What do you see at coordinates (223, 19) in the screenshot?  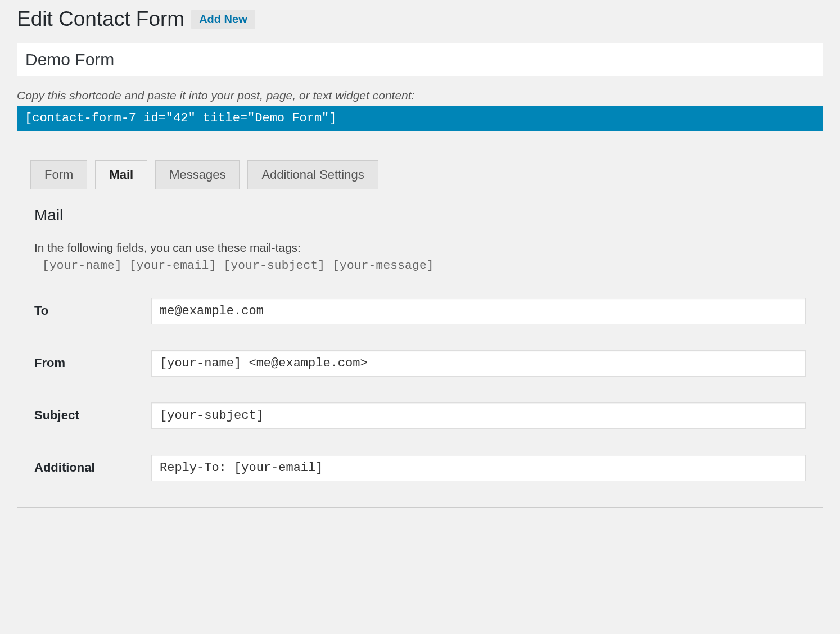 I see `add-new-button: Add New` at bounding box center [223, 19].